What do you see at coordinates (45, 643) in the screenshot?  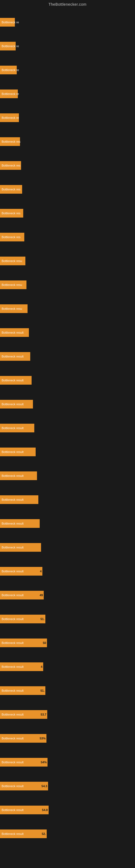 I see `bar-value: 50` at bounding box center [45, 643].